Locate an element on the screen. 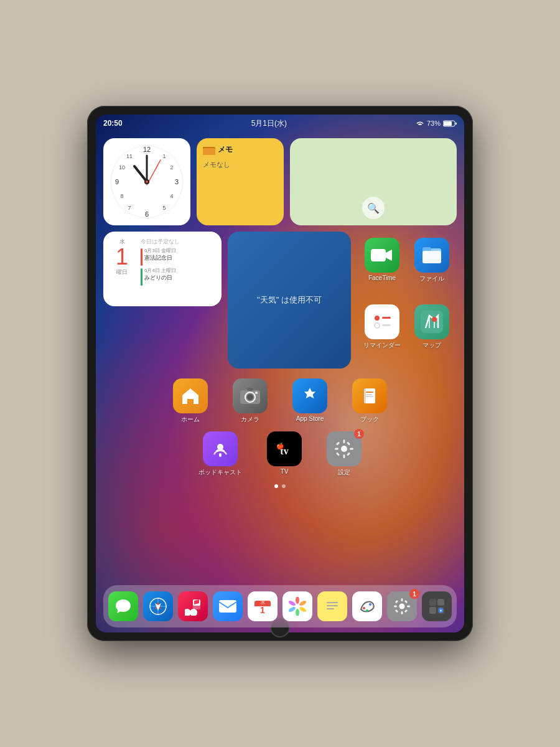 Image resolution: width=560 pixels, height=747 pixels. page-dots is located at coordinates (280, 486).